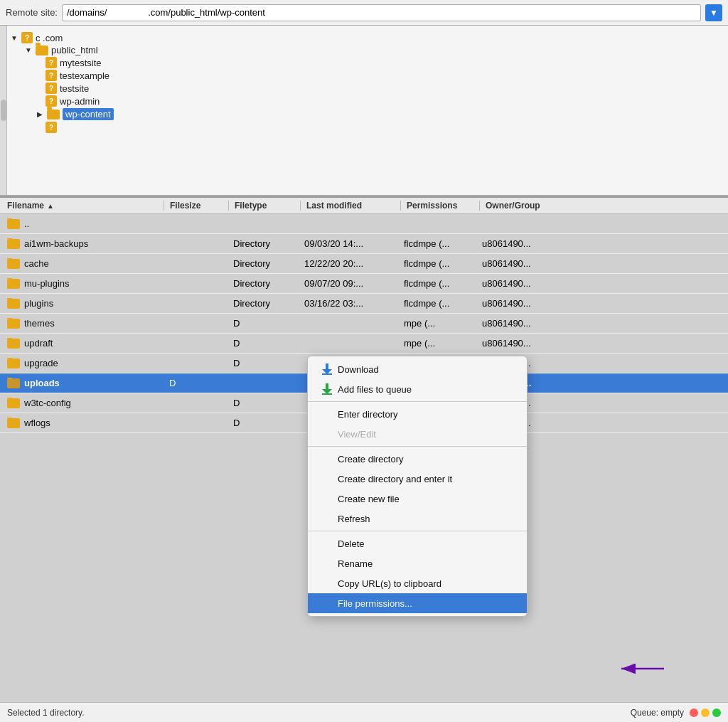 This screenshot has width=728, height=722. I want to click on file-name: plugins, so click(38, 303).